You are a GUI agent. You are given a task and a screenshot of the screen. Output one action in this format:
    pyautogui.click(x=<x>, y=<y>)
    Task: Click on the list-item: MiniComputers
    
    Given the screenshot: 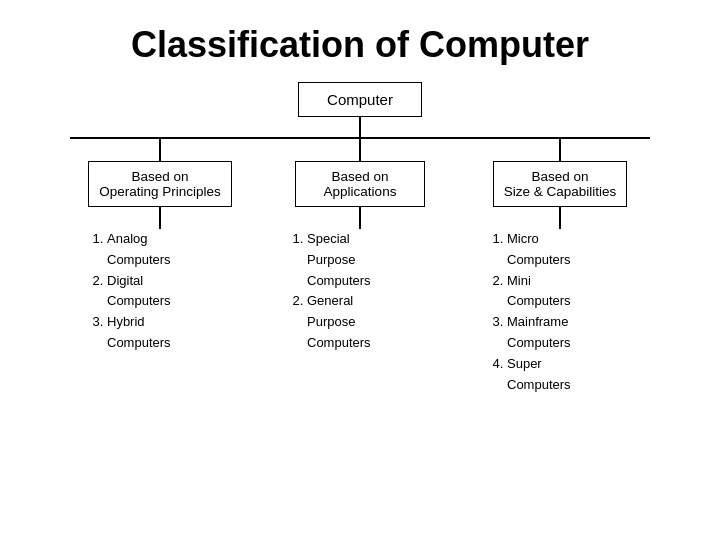 What is the action you would take?
    pyautogui.click(x=571, y=292)
    